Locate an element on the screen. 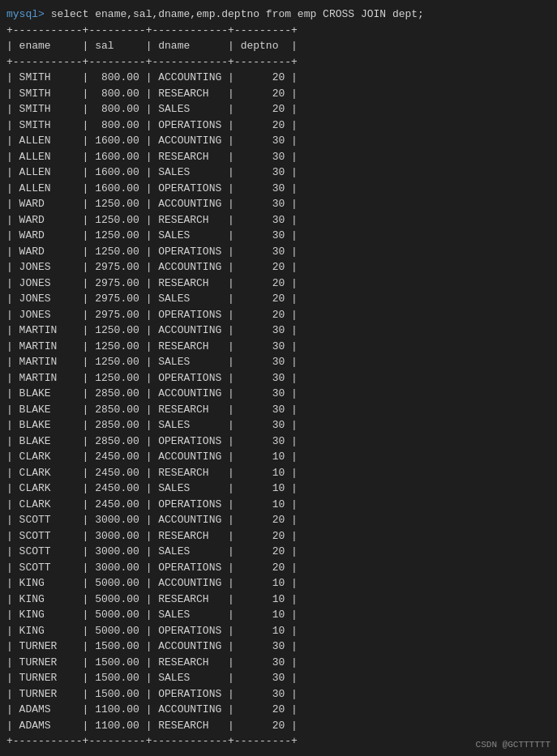 This screenshot has width=557, height=756. data-row: | CLARK | 2450.00 | OPERATIONS | 10 | is located at coordinates (152, 504).